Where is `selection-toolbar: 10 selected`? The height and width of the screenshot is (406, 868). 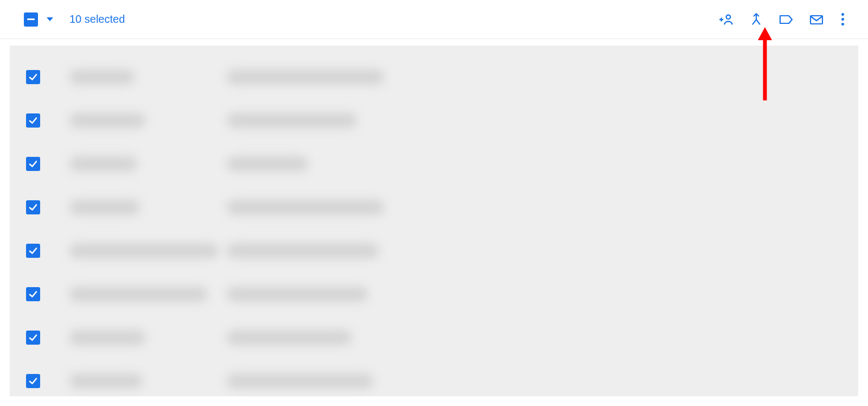
selection-toolbar: 10 selected is located at coordinates (434, 20).